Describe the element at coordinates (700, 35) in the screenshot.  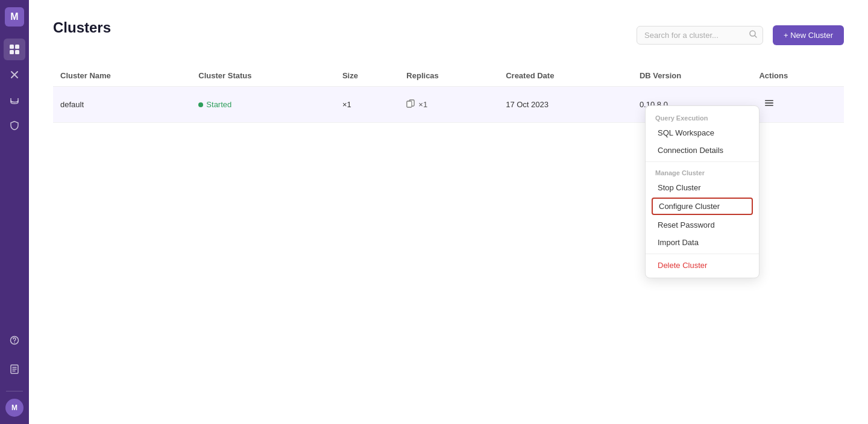
I see `search-input` at that location.